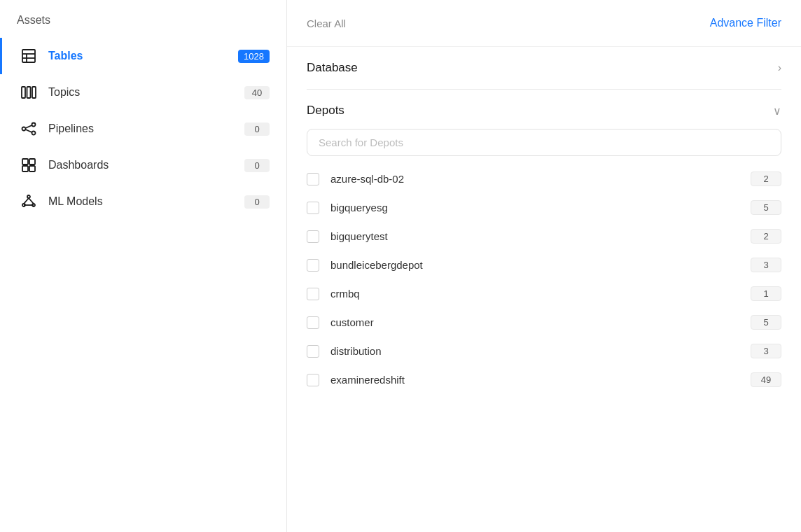 This screenshot has height=532, width=801. I want to click on depot-count-badge: 49, so click(766, 379).